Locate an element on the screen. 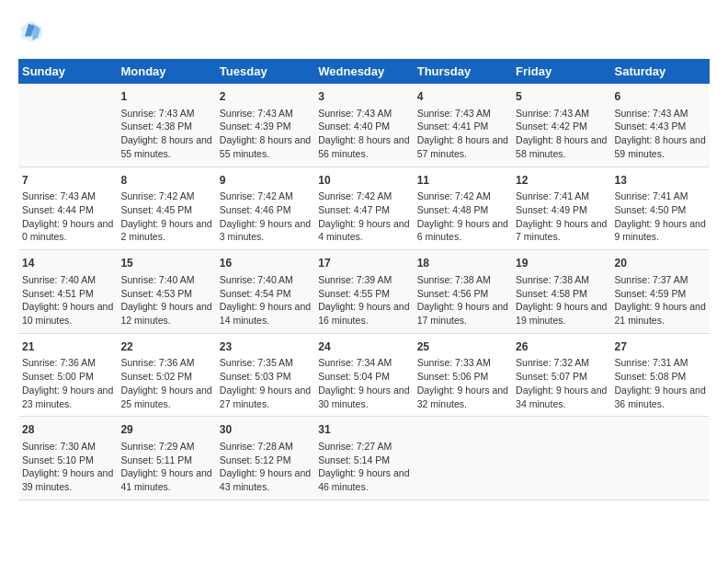 The height and width of the screenshot is (563, 728). day-number: 17 is located at coordinates (364, 263).